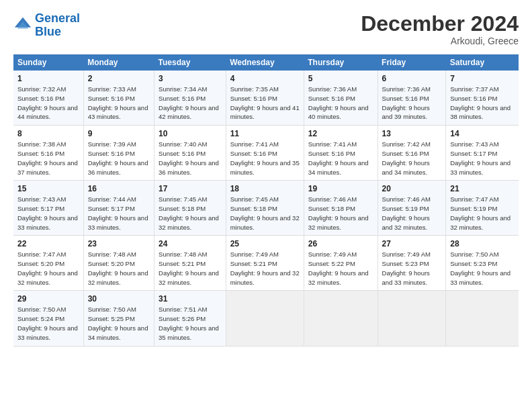  What do you see at coordinates (190, 189) in the screenshot?
I see `day-number: 17` at bounding box center [190, 189].